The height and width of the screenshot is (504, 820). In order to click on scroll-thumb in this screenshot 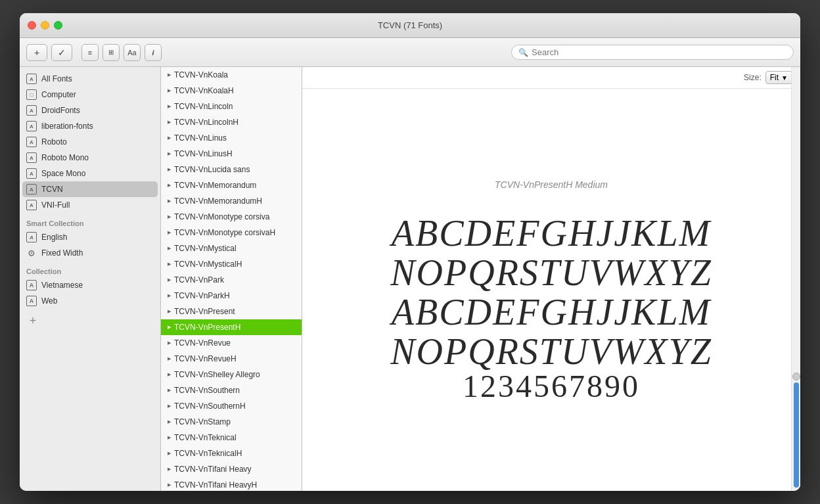, I will do `click(796, 435)`.